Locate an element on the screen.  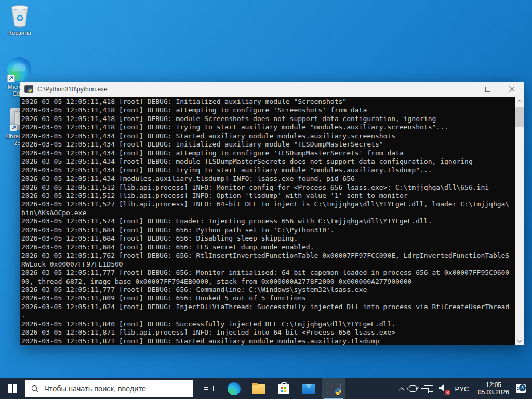
sync-icon is located at coordinates (413, 389).